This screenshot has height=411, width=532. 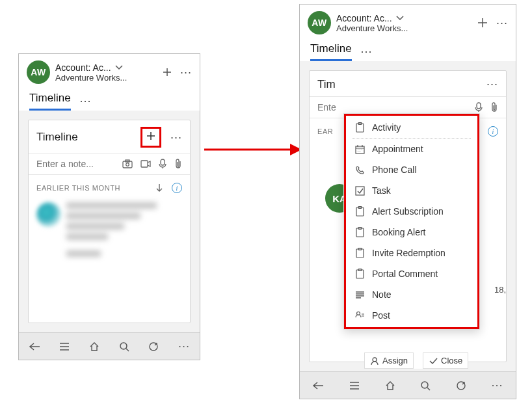 I want to click on phone-icon, so click(x=360, y=170).